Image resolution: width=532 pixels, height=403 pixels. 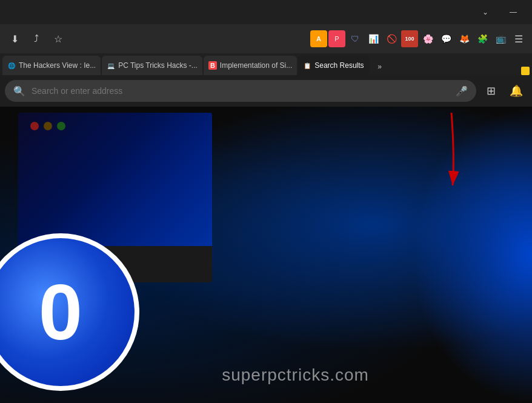 What do you see at coordinates (516, 91) in the screenshot?
I see `notifications-button: 🔔` at bounding box center [516, 91].